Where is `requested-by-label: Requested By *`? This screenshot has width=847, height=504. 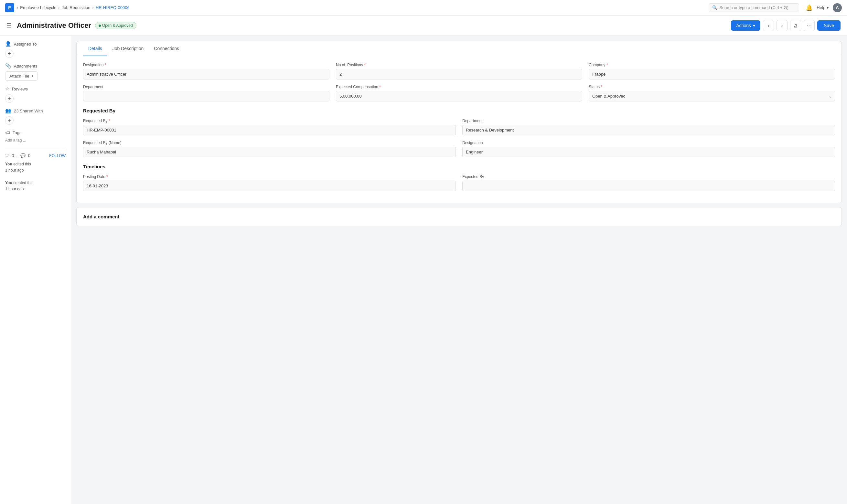
requested-by-label: Requested By * is located at coordinates (270, 121).